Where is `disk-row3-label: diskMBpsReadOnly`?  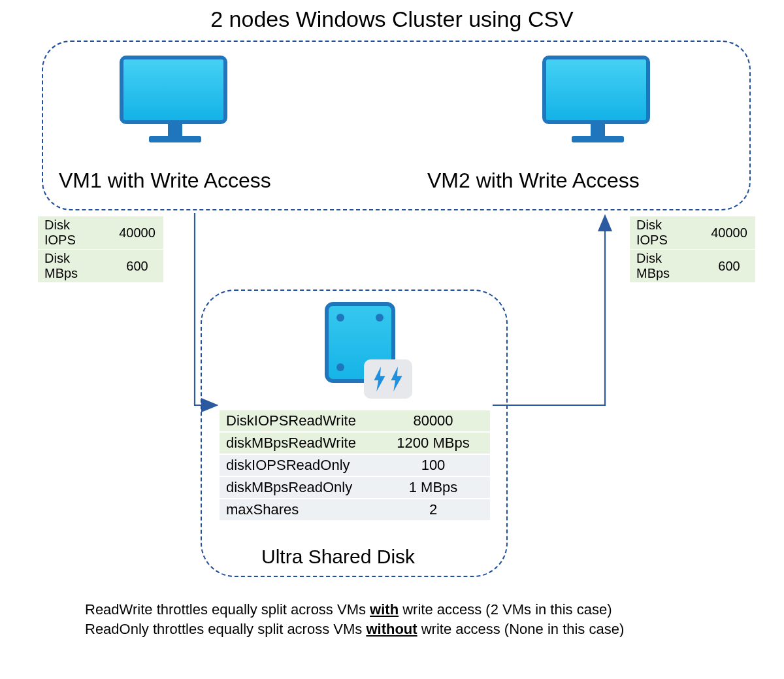 disk-row3-label: diskMBpsReadOnly is located at coordinates (298, 488).